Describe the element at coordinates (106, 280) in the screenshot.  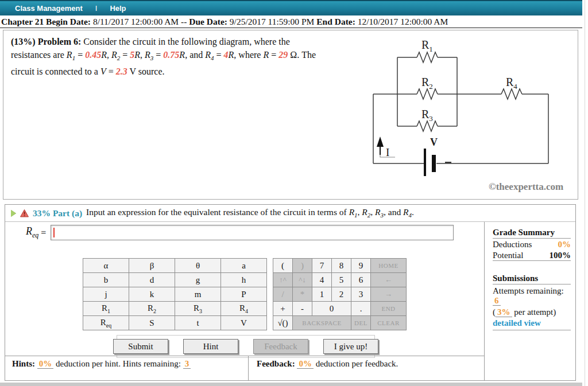
I see `key-b: b` at that location.